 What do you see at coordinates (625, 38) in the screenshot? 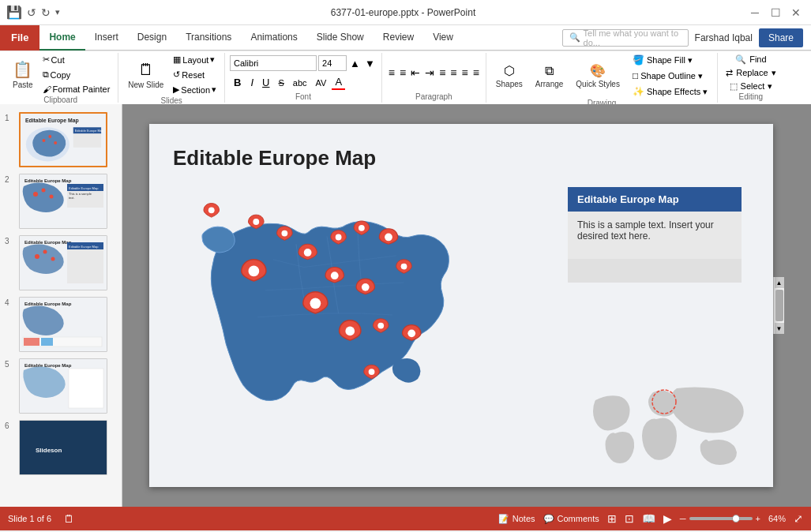
I see `search-box: 🔍 Tell me what you want to do...` at bounding box center [625, 38].